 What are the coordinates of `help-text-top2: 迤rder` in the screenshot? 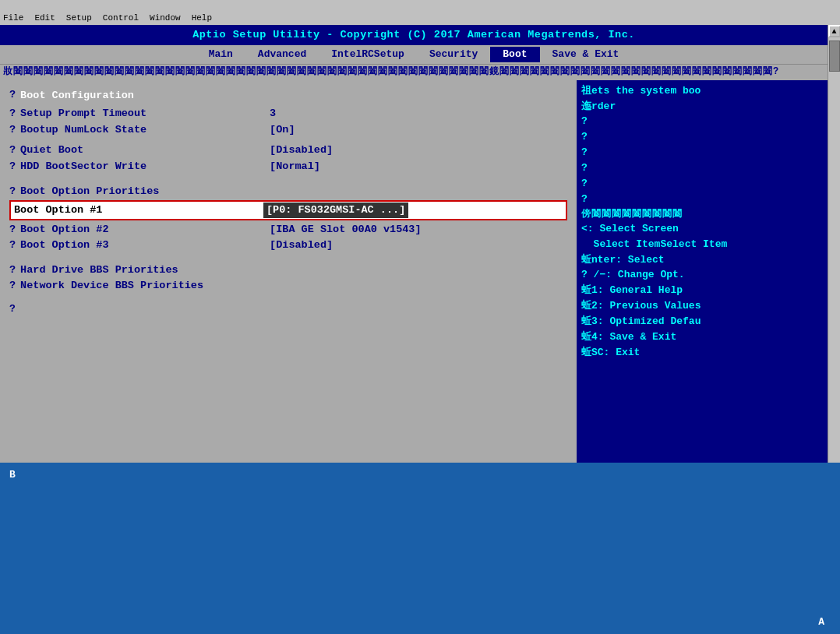 It's located at (702, 107).